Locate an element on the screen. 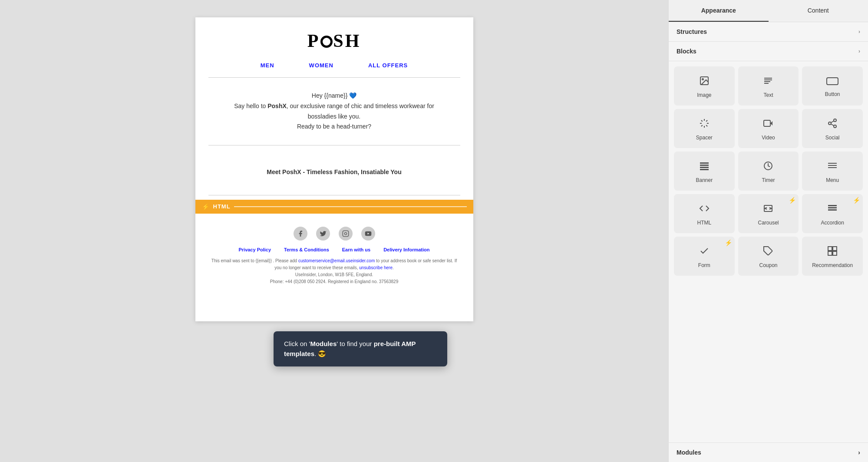 Image resolution: width=868 pixels, height=462 pixels. footer-terms: Terms & Conditions is located at coordinates (307, 250).